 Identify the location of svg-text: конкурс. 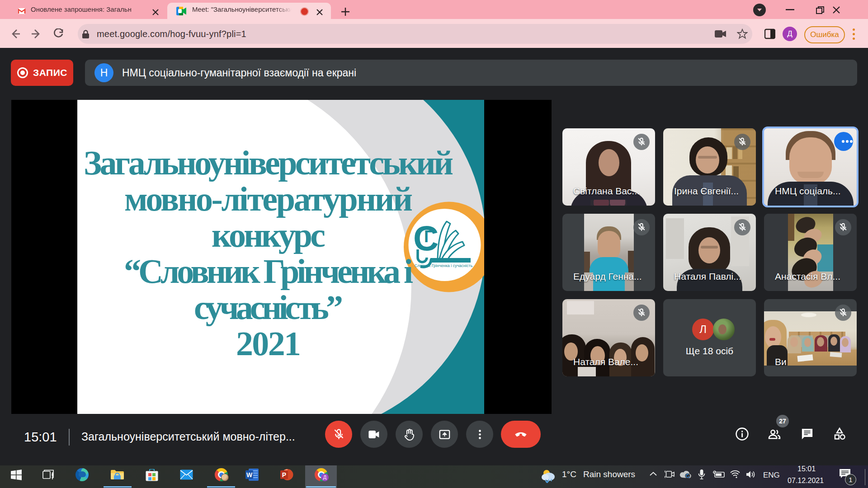
(269, 235).